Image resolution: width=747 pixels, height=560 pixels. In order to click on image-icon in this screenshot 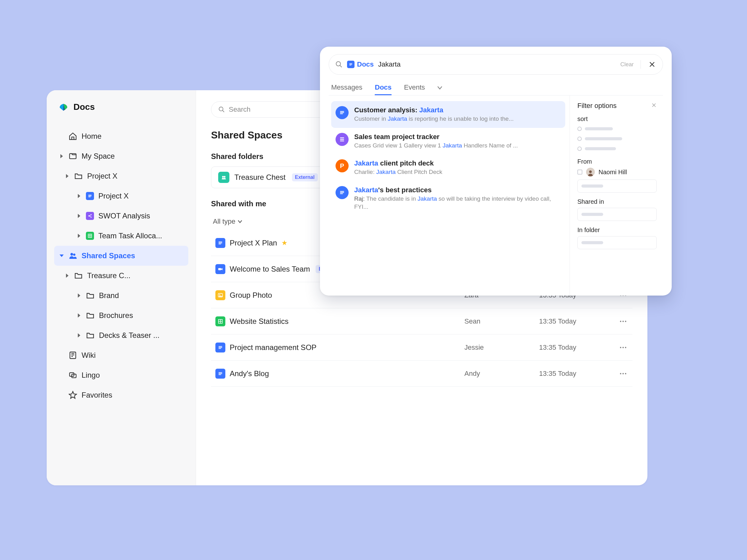, I will do `click(220, 295)`.